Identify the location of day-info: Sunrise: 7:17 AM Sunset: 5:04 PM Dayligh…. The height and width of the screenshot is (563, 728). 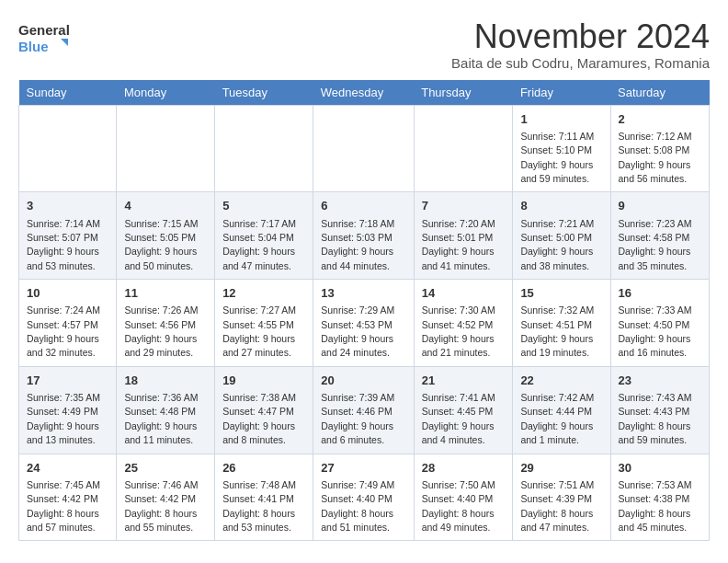
(259, 245).